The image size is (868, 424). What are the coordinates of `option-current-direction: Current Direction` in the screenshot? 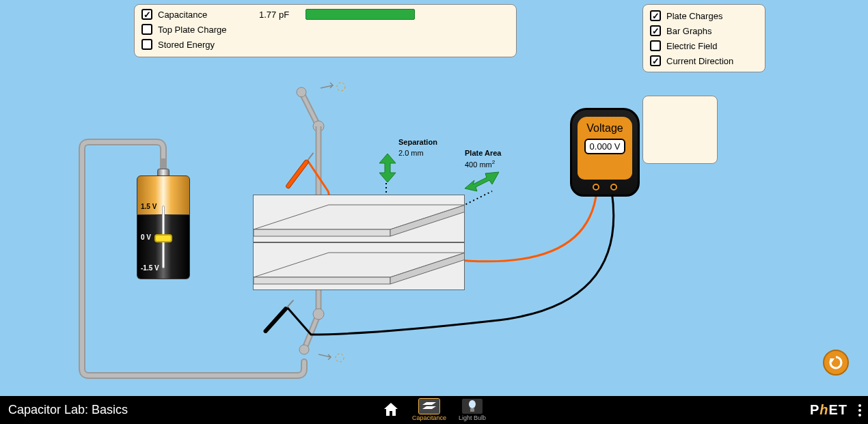 It's located at (704, 61).